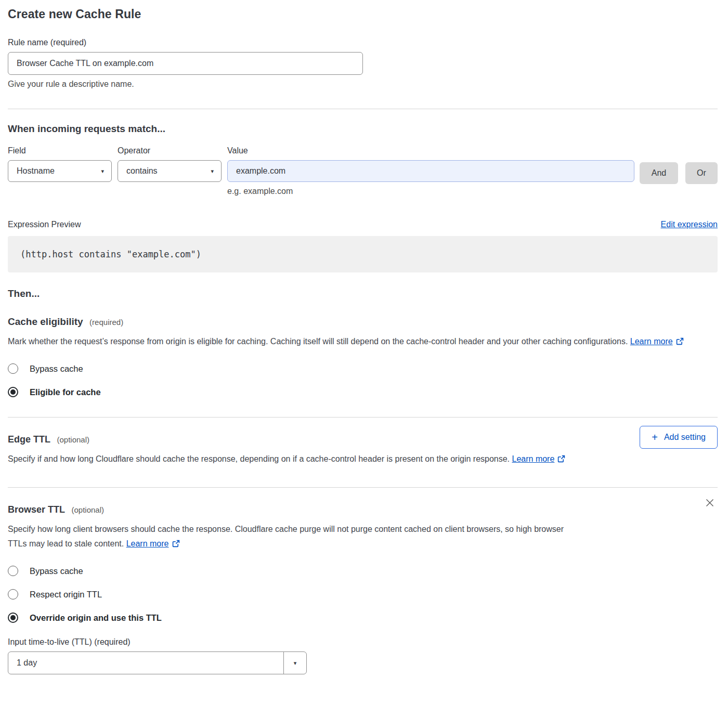 This screenshot has width=728, height=704. I want to click on field-label: Field, so click(60, 151).